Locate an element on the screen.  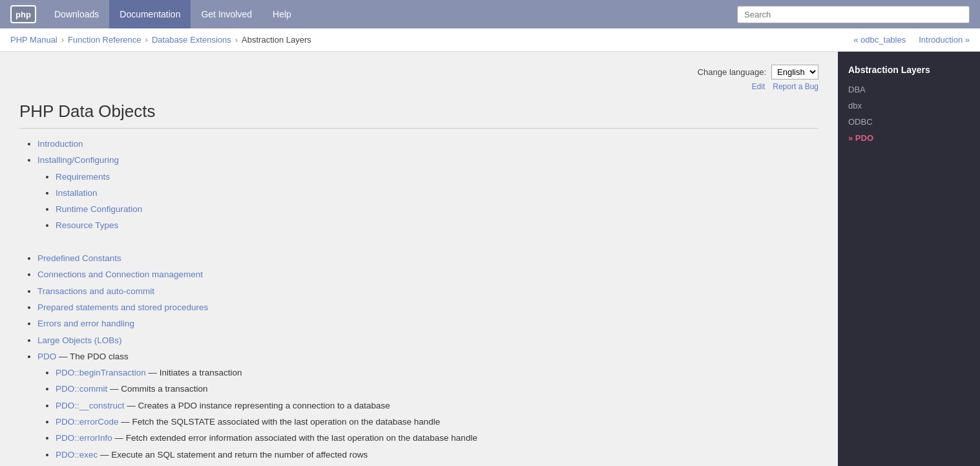
report-bug-link: Report a Bug is located at coordinates (796, 87).